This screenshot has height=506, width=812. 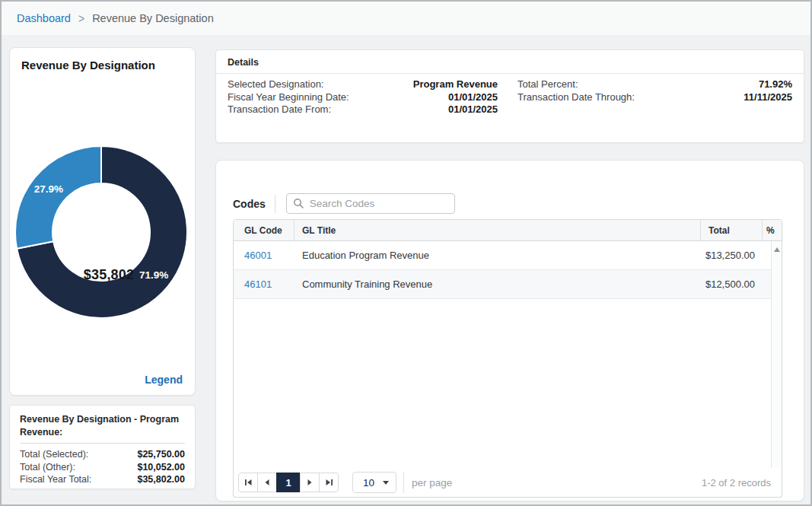 I want to click on details-label: Selected Designation:, so click(x=275, y=85).